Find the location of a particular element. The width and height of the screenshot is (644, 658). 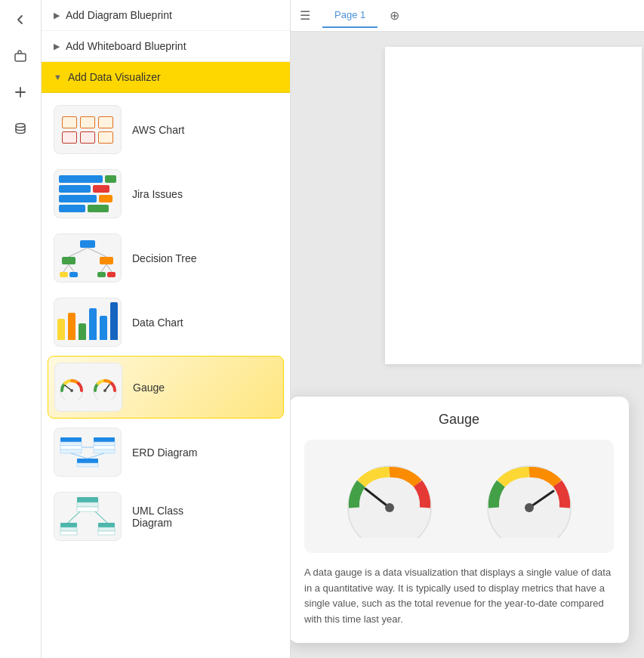

tab-bar: ☰ Page 1 ⊕ is located at coordinates (467, 16).